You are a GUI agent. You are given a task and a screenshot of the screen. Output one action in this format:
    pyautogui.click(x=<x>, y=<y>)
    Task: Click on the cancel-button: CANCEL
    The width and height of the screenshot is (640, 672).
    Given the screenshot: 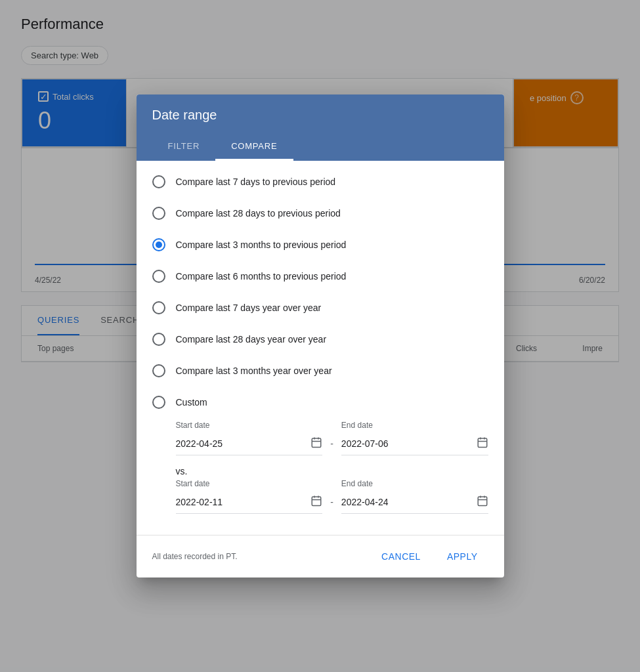 What is the action you would take?
    pyautogui.click(x=401, y=556)
    